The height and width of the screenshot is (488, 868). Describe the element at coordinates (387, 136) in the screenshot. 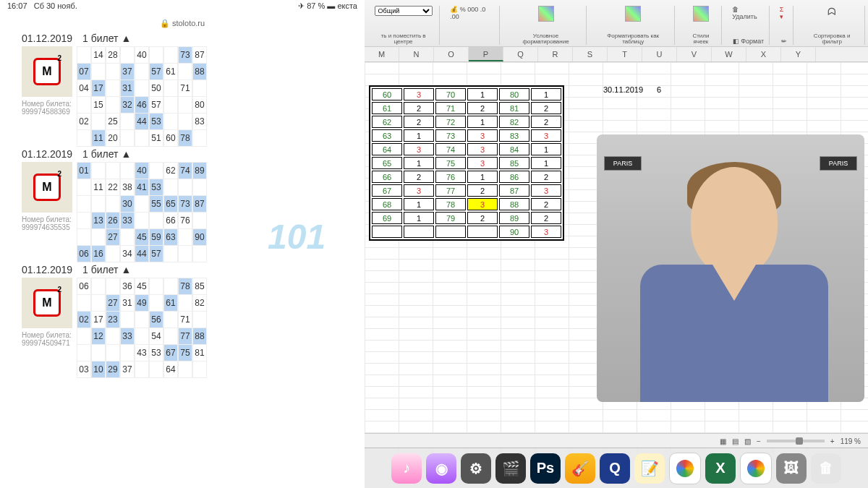

I see `data-cell: 63` at that location.